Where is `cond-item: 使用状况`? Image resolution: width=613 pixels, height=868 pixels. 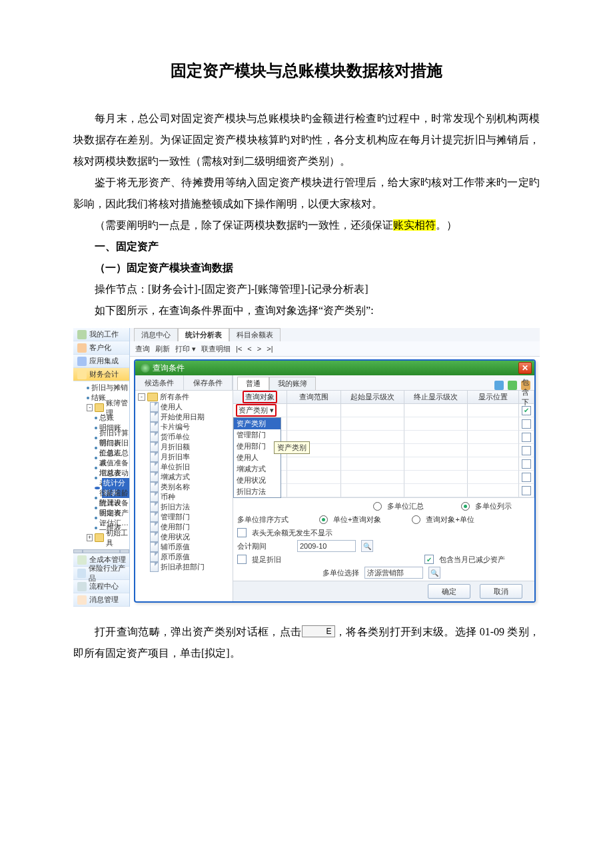 cond-item: 使用状况 is located at coordinates (185, 537).